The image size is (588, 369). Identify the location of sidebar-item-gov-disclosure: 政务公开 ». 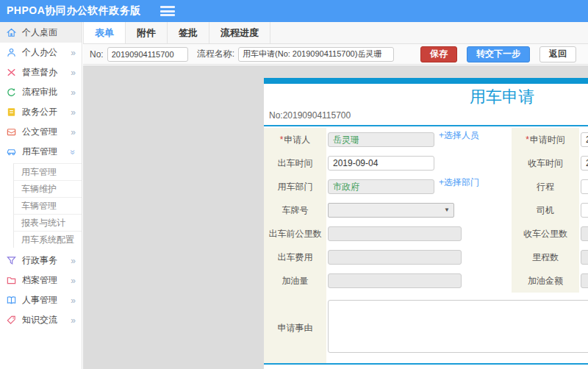
(41, 112).